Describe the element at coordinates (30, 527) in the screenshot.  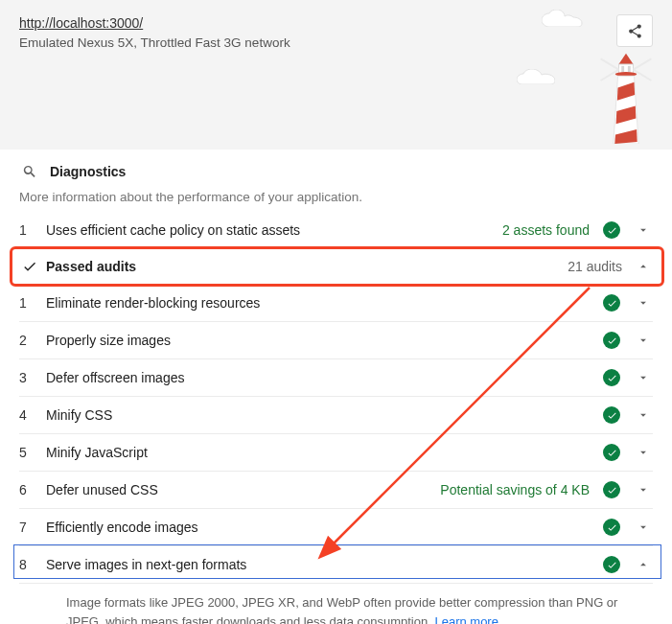
I see `audit-number: 7` at that location.